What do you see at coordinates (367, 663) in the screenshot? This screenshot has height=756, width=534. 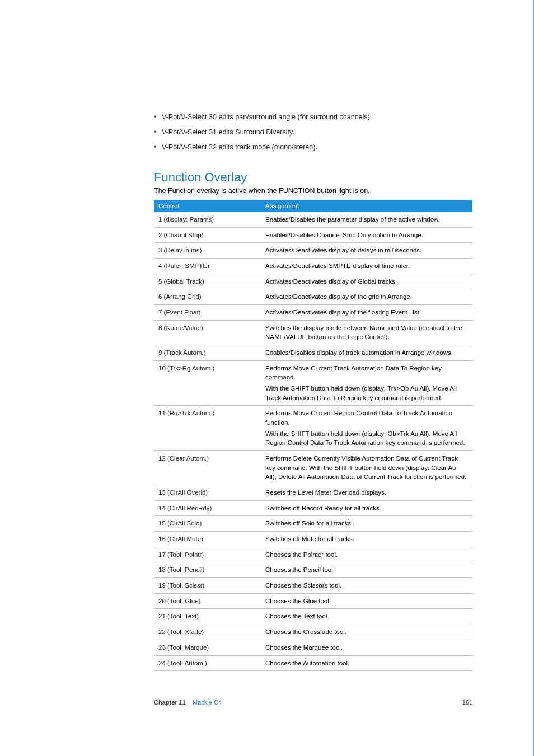 I see `cell-assignment: Chooses the Automation tool.` at bounding box center [367, 663].